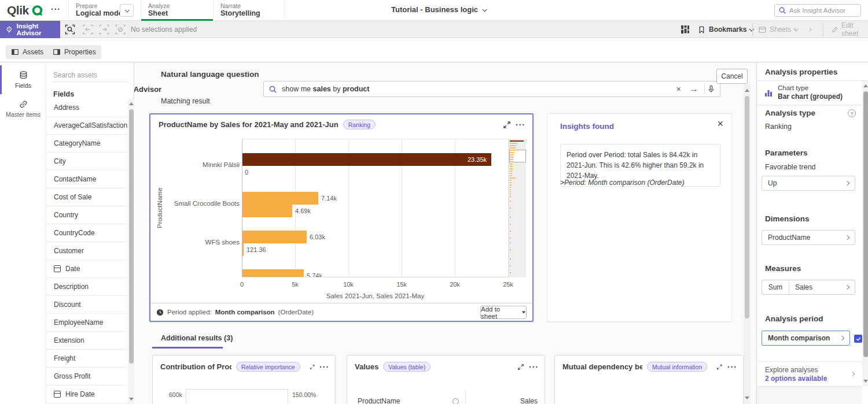 Image resolution: width=868 pixels, height=404 pixels. I want to click on ask-insight-advisor-search, so click(818, 10).